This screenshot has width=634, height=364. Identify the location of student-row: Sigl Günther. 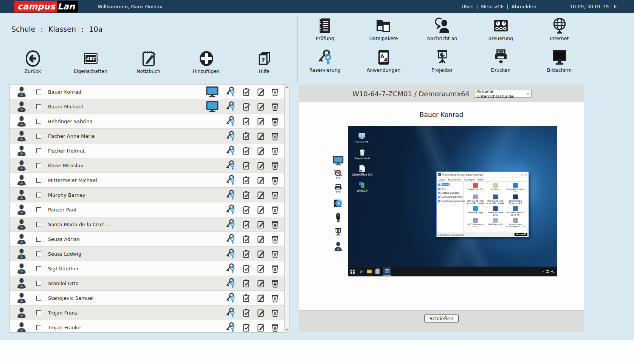
(147, 269).